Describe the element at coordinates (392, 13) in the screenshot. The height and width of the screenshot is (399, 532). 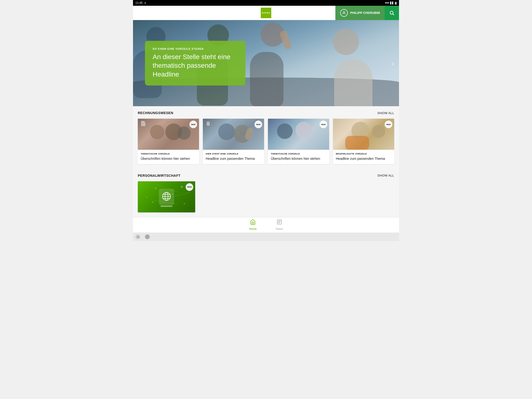
I see `search-button` at that location.